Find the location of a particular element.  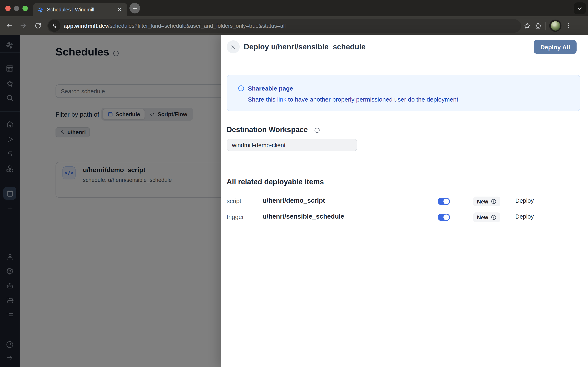

tab-close-icon: ✕ is located at coordinates (120, 10).